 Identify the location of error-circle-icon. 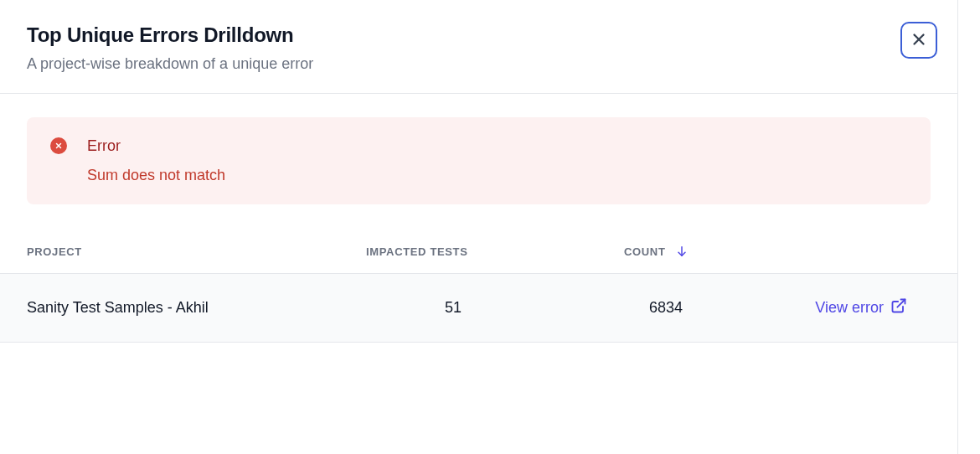
(59, 146).